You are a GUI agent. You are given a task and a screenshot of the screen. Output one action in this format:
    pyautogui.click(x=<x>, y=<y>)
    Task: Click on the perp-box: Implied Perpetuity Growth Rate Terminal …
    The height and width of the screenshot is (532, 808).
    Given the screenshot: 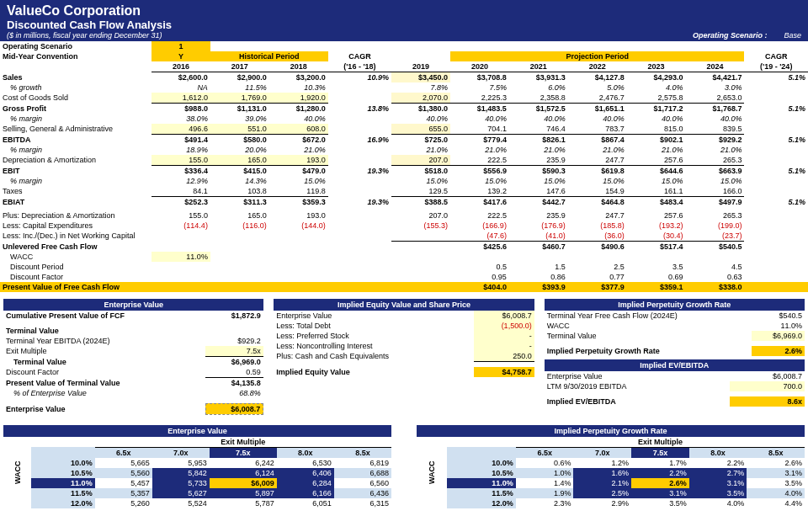 What is the action you would take?
    pyautogui.click(x=675, y=357)
    